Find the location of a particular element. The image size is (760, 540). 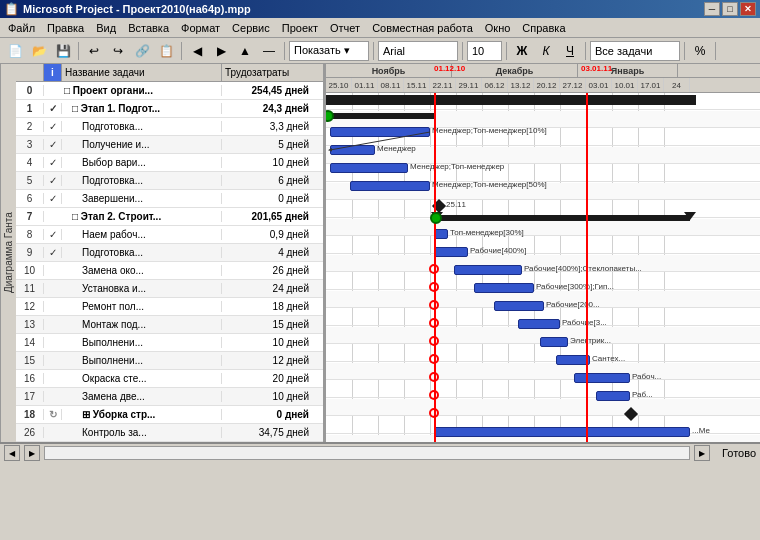

gantt-label-row16: Рабоч... is located at coordinates (646, 376).